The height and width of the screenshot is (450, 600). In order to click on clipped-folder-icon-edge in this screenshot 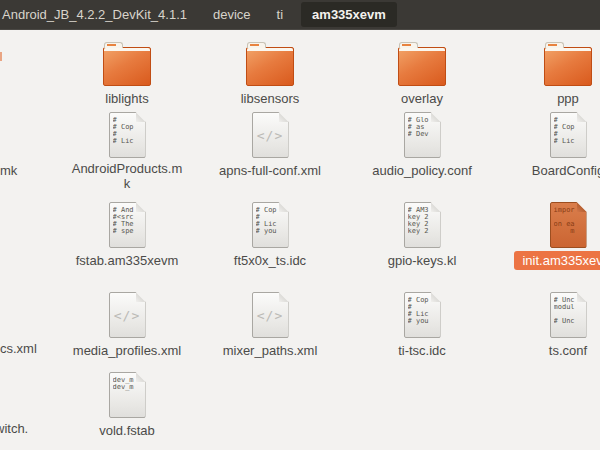, I will do `click(1, 56)`.